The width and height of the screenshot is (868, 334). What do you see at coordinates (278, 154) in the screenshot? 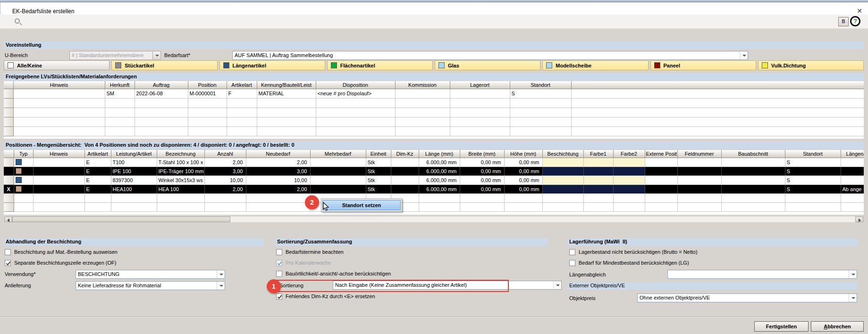
I see `column-header: Neubedarf` at bounding box center [278, 154].